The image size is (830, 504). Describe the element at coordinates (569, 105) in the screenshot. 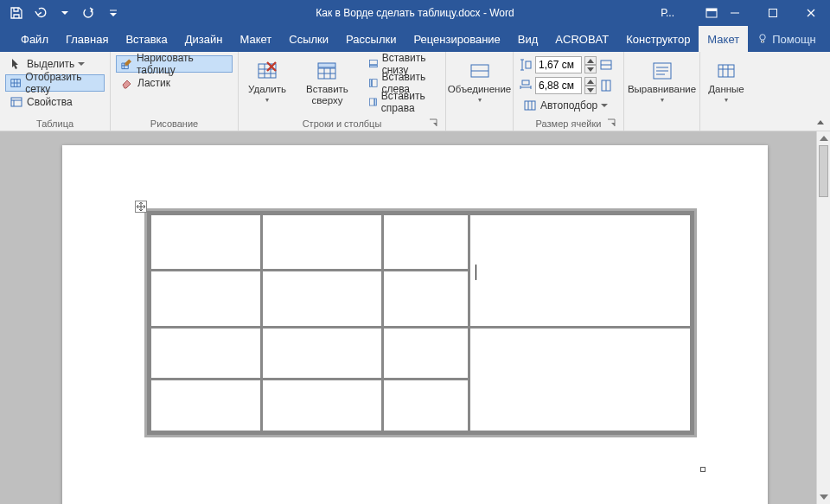

I see `autofit-button: Автоподбор` at that location.